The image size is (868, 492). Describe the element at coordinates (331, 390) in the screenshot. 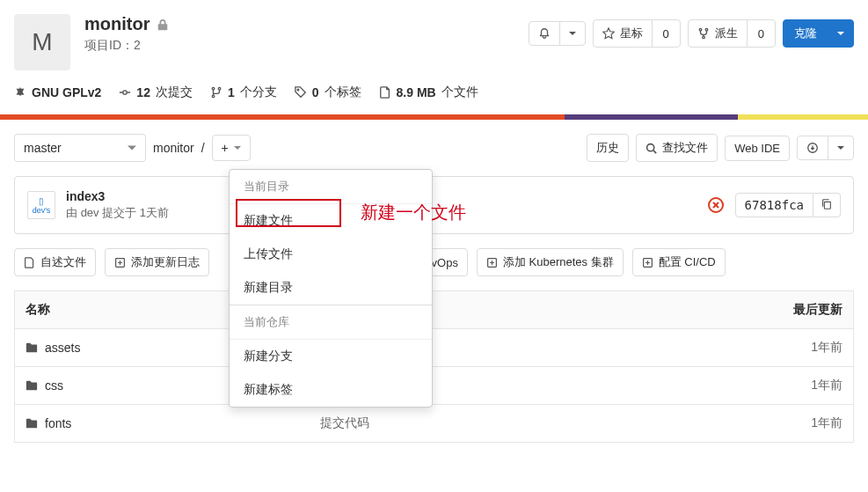

I see `menu-new-tag: 新建标签` at that location.